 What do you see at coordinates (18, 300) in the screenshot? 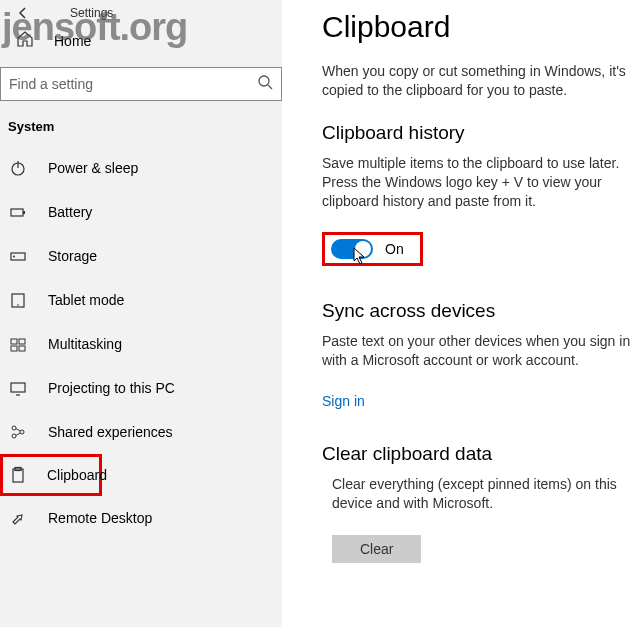
I see `tablet-icon` at bounding box center [18, 300].